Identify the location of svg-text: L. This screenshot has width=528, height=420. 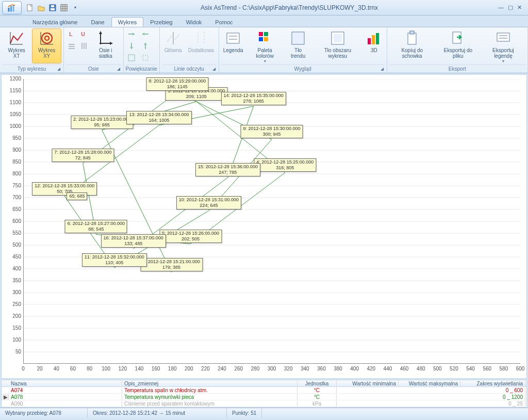
(71, 34).